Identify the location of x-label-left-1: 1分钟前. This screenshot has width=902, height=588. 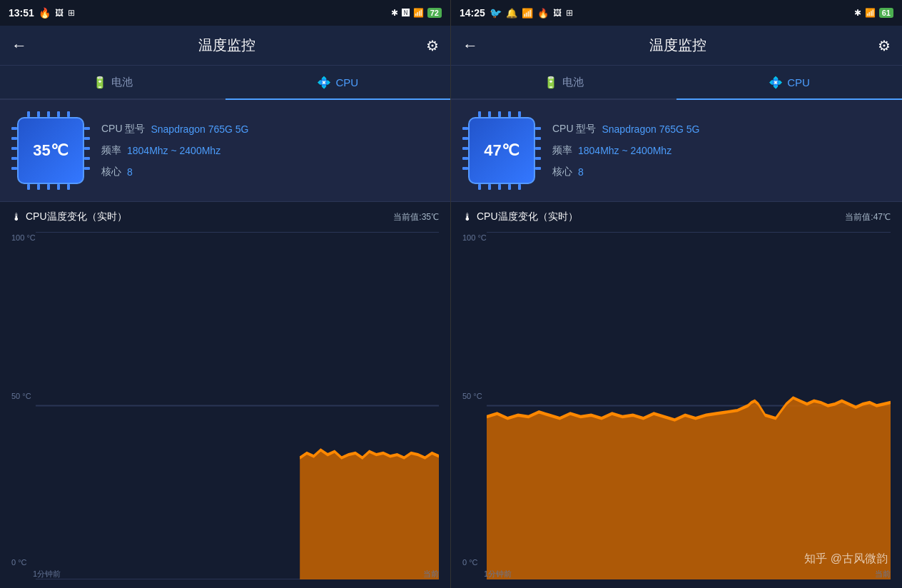
(47, 574).